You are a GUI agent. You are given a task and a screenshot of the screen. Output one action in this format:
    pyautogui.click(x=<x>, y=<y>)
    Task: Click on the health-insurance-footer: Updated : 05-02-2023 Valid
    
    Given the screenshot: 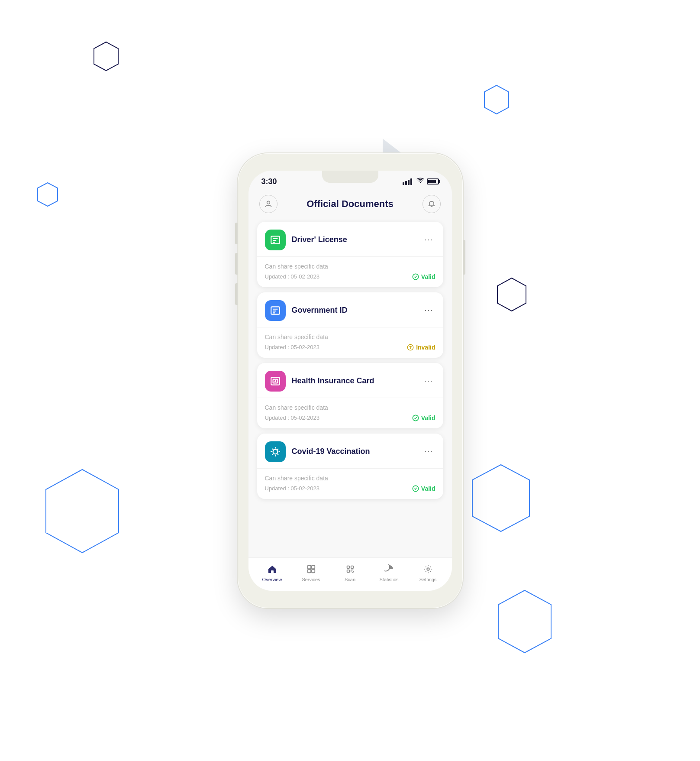 What is the action you would take?
    pyautogui.click(x=350, y=418)
    